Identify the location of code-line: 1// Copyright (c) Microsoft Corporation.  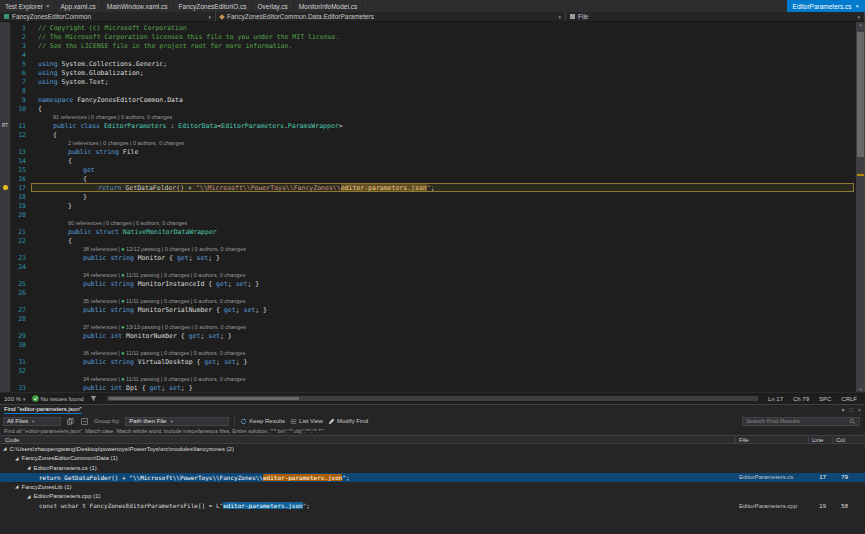
(428, 28).